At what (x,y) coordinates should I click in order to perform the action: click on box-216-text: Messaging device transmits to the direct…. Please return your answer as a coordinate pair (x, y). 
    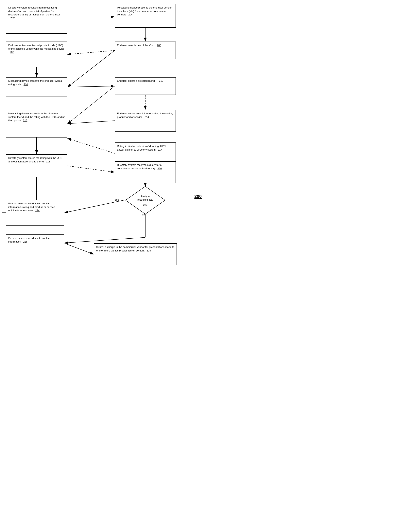
    Looking at the image, I should click on (37, 117).